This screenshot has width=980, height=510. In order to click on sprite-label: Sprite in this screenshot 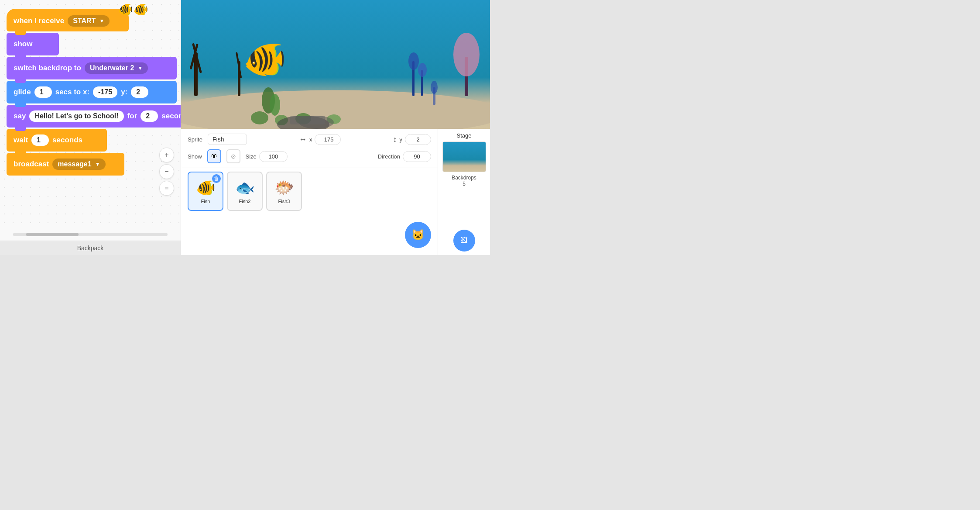, I will do `click(195, 140)`.